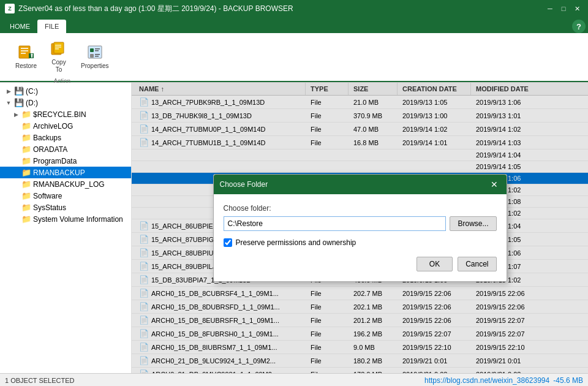 This screenshot has height=386, width=588. What do you see at coordinates (435, 264) in the screenshot?
I see `ok-button: OK` at bounding box center [435, 264].